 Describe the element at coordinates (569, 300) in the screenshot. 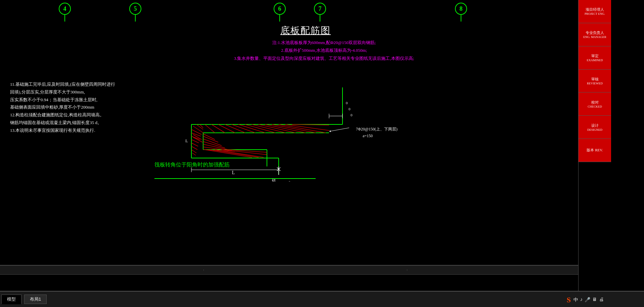

I see `logo-s-icon: S` at that location.